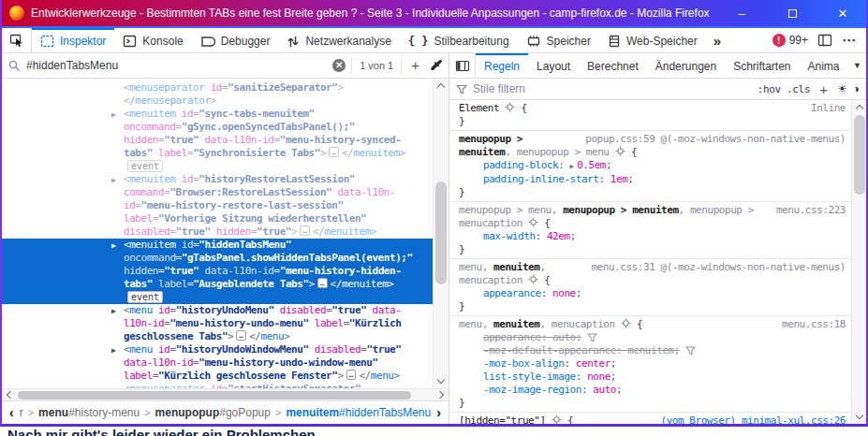 The image size is (868, 436). Describe the element at coordinates (176, 65) in the screenshot. I see `search-input: #hiddenTabsMenu` at that location.